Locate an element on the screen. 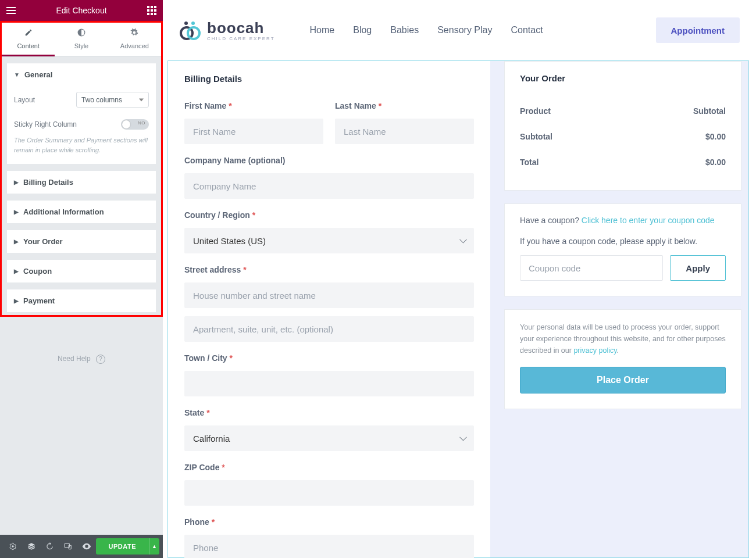  order-subtotal-value: $0.00 is located at coordinates (715, 137).